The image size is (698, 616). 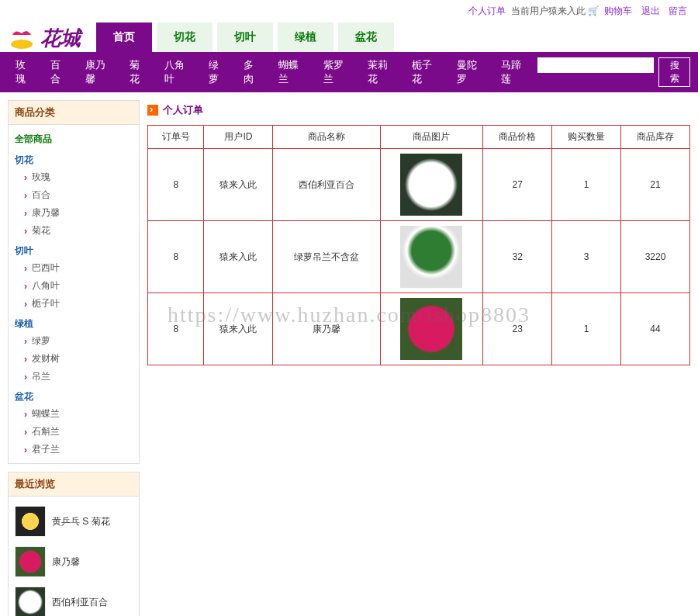 I want to click on cell-stock: 44, so click(x=656, y=329).